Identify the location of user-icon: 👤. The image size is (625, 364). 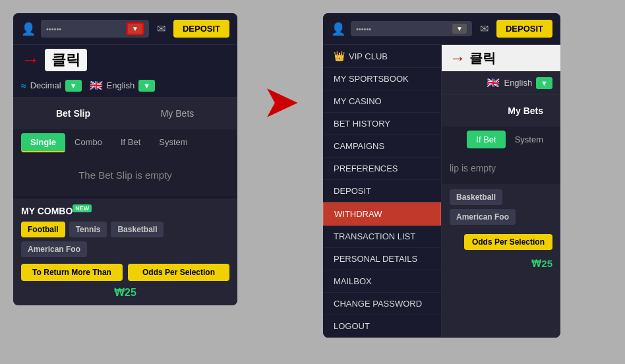
(28, 29).